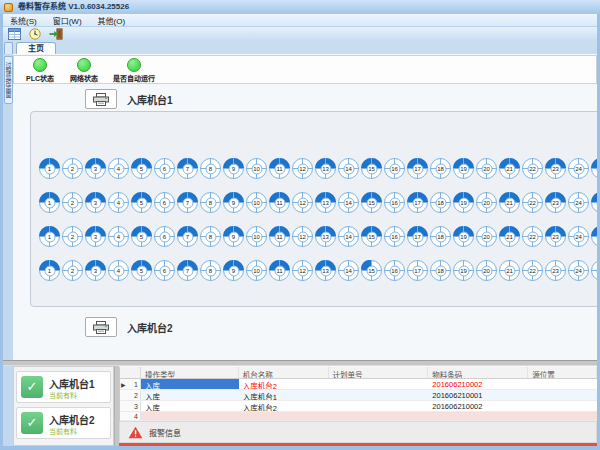 The image size is (600, 450). I want to click on station-slot: 19, so click(464, 202).